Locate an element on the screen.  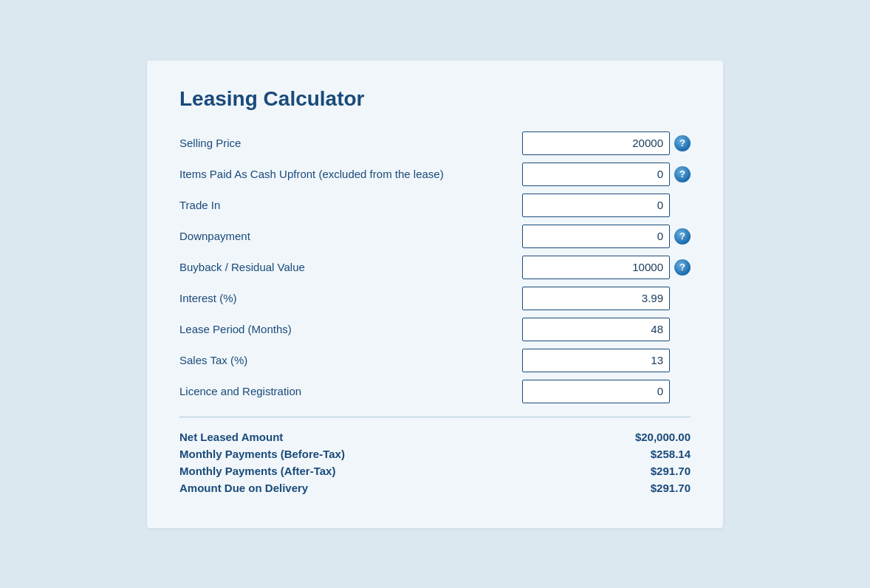
result-value-2: $291.70 is located at coordinates (639, 471).